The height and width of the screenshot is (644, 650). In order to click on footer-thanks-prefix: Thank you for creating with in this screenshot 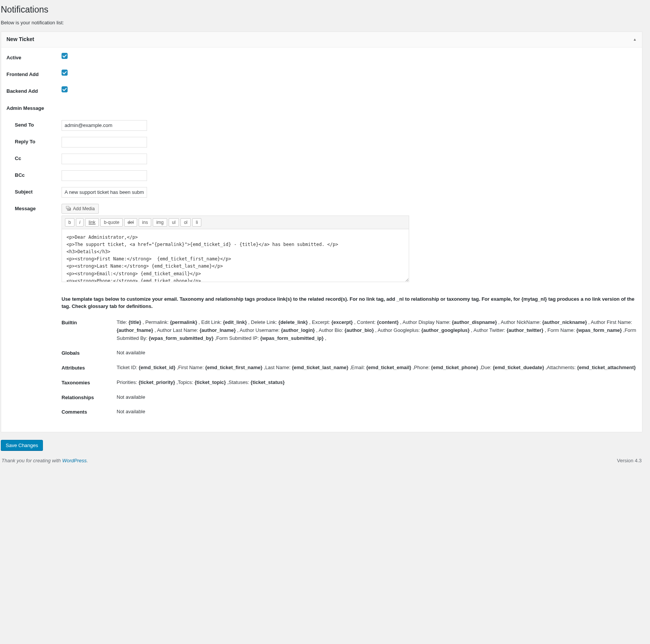, I will do `click(32, 461)`.